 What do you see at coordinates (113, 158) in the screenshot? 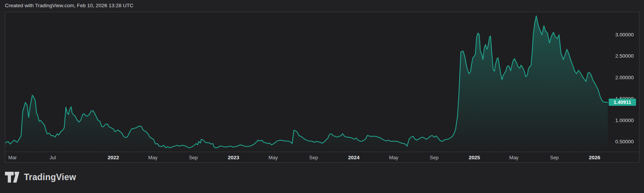
I see `time-tick-2022: 2022` at bounding box center [113, 158].